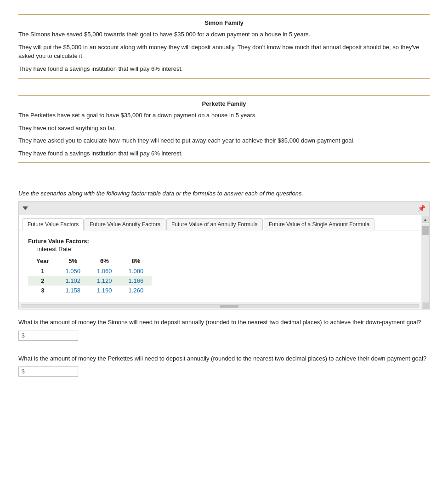 The width and height of the screenshot is (448, 498). What do you see at coordinates (215, 224) in the screenshot?
I see `tab-future-value-annuity-formula: Future Value of an Annuity Formula` at bounding box center [215, 224].